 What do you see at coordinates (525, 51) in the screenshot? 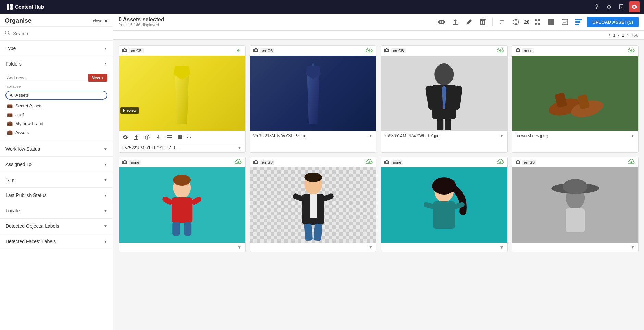
I see `asset-meta: none` at bounding box center [525, 51].